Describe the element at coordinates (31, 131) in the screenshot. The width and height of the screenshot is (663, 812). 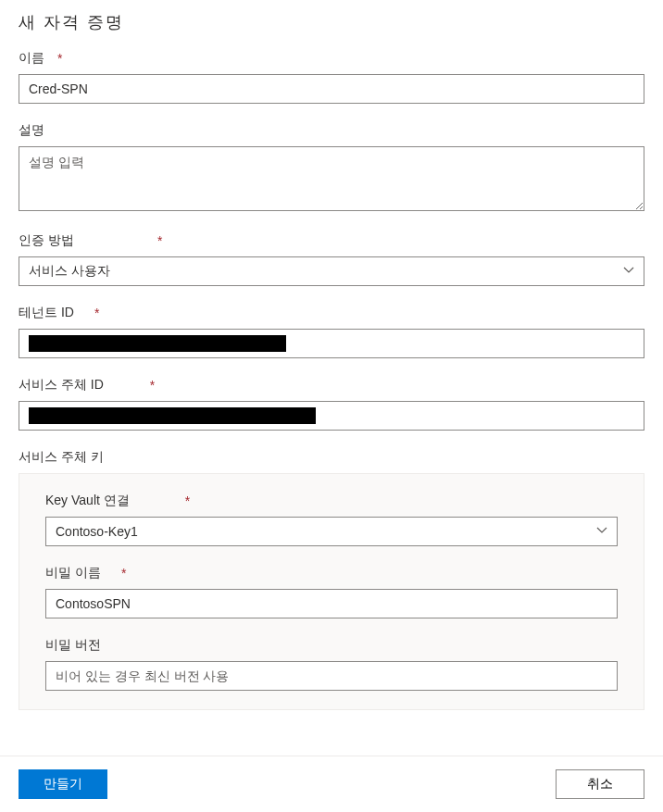
I see `description-label: 설명` at that location.